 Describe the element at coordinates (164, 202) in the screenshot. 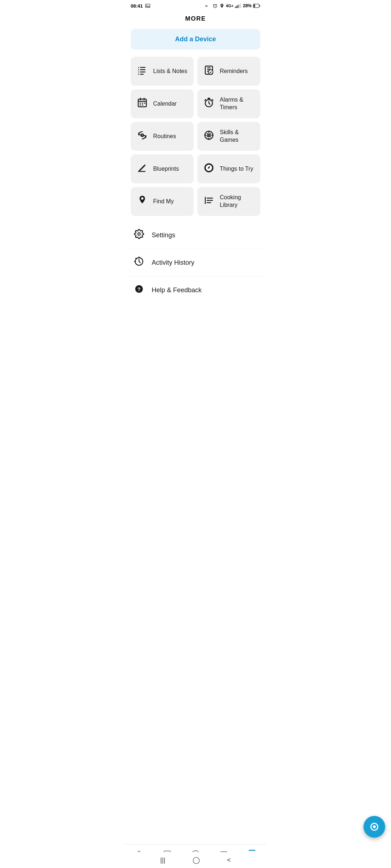

I see `find-my-label: Find My` at that location.